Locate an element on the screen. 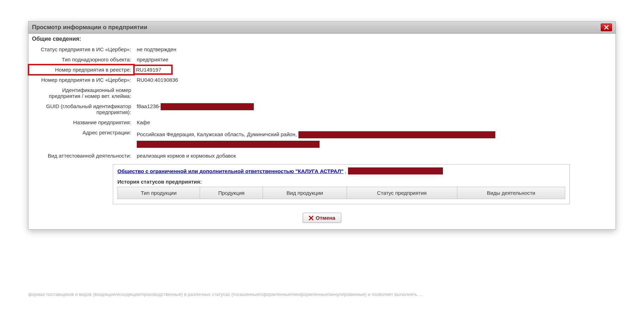 This screenshot has height=311, width=644. section-general-title: Общие сведения: is located at coordinates (322, 39).